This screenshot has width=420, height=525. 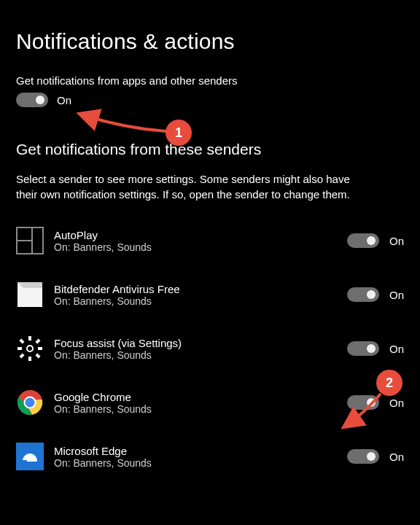 I want to click on edge-icon, so click(x=30, y=456).